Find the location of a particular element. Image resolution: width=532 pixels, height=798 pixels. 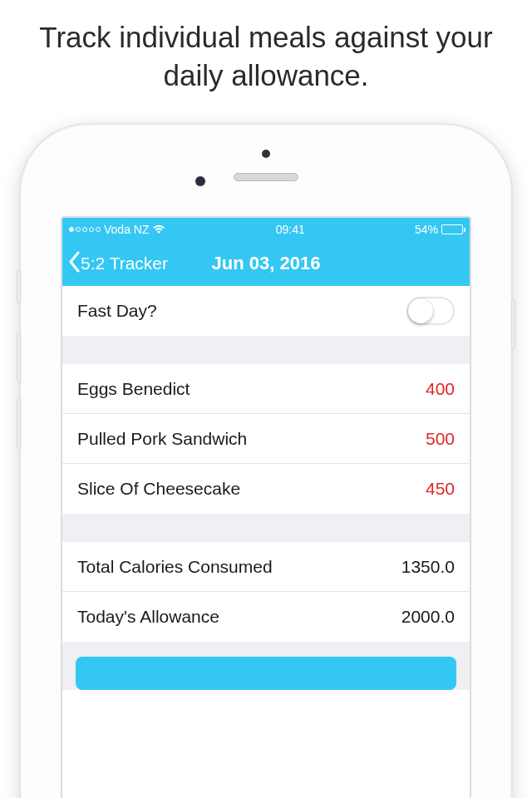

summary-list: Total Calories Consumed 1350.0 Today's A… is located at coordinates (266, 592).